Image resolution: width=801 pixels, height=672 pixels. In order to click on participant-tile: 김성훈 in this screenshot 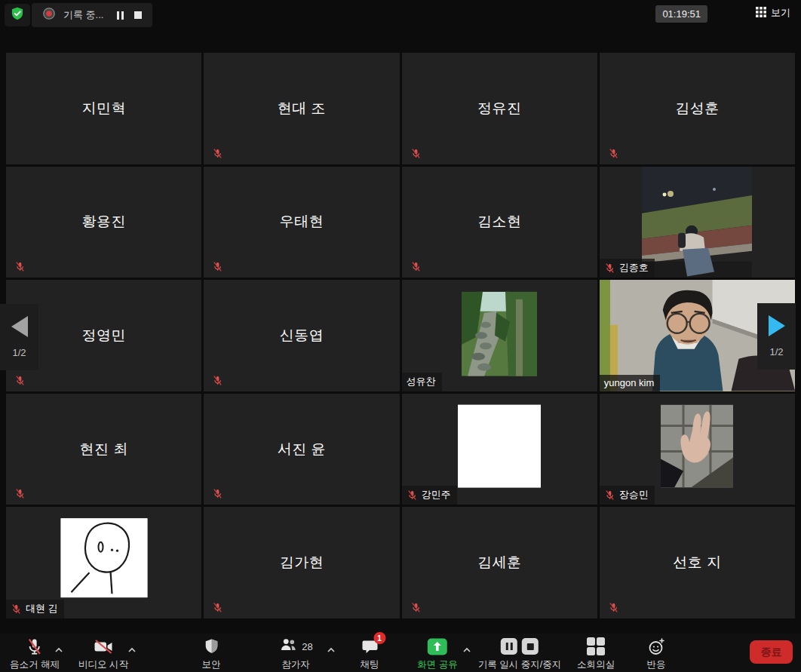, I will do `click(697, 109)`.